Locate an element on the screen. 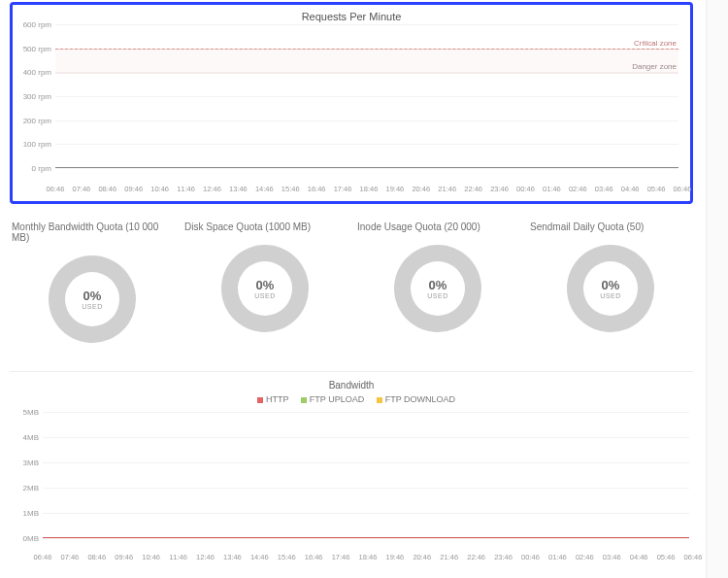  rpm-x-tick: 09:46 is located at coordinates (134, 188).